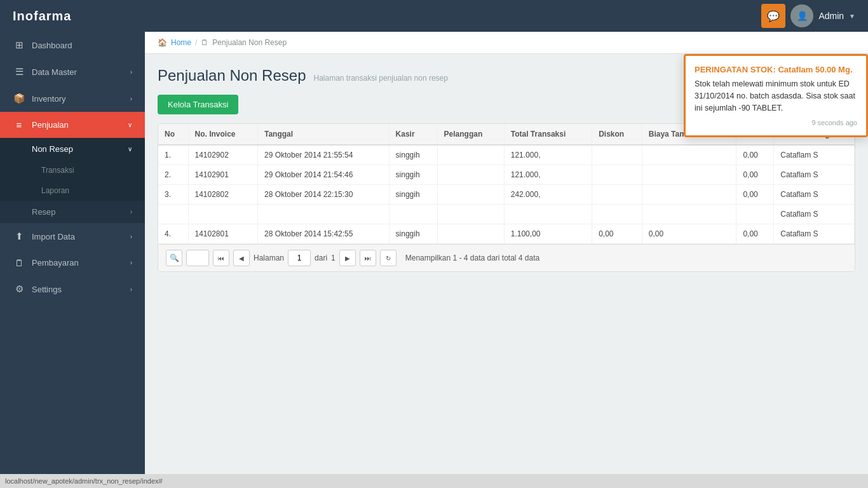 This screenshot has height=488, width=868. I want to click on page-subtitle: Halaman transaksi penjualan non resep, so click(381, 78).